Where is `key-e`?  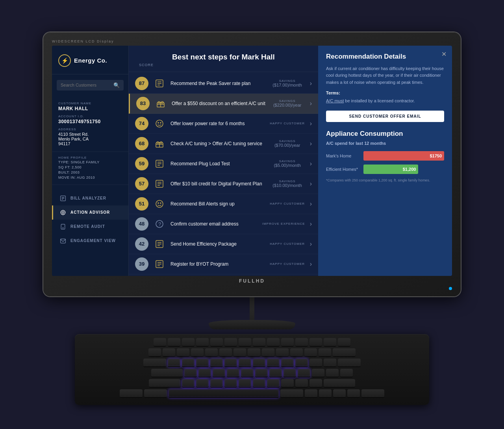
key-e is located at coordinates (202, 363).